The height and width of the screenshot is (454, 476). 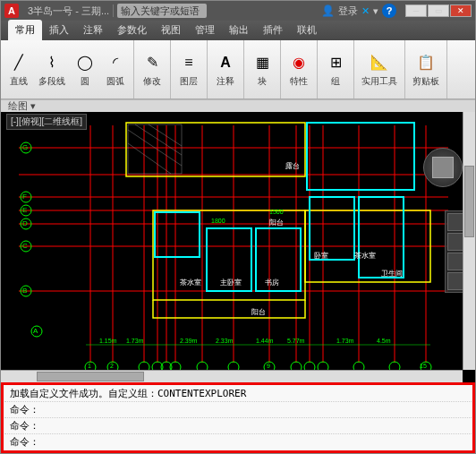 What do you see at coordinates (239, 30) in the screenshot?
I see `tab-output: 输出` at bounding box center [239, 30].